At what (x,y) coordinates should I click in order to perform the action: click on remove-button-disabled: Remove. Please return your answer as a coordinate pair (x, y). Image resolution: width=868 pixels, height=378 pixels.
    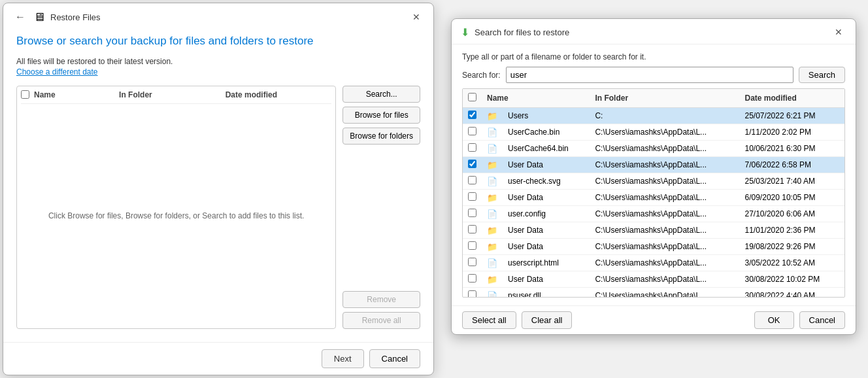
    Looking at the image, I should click on (382, 300).